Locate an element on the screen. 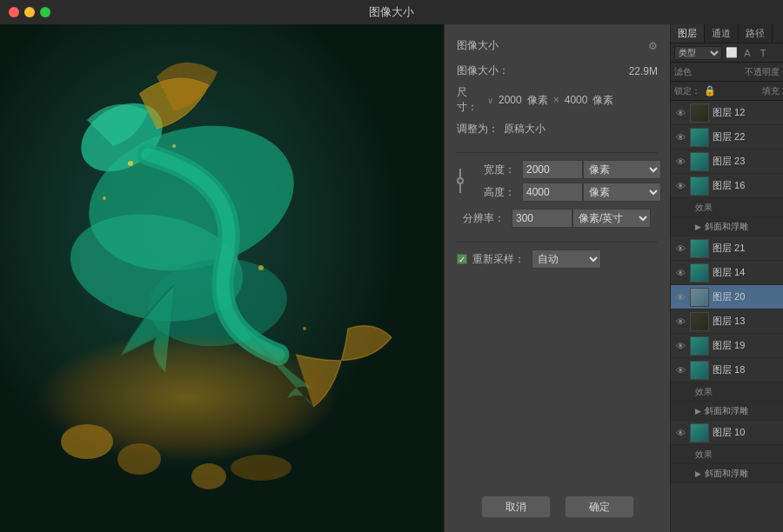 The height and width of the screenshot is (532, 783). res-unit-select: 像素/英寸 is located at coordinates (612, 218).